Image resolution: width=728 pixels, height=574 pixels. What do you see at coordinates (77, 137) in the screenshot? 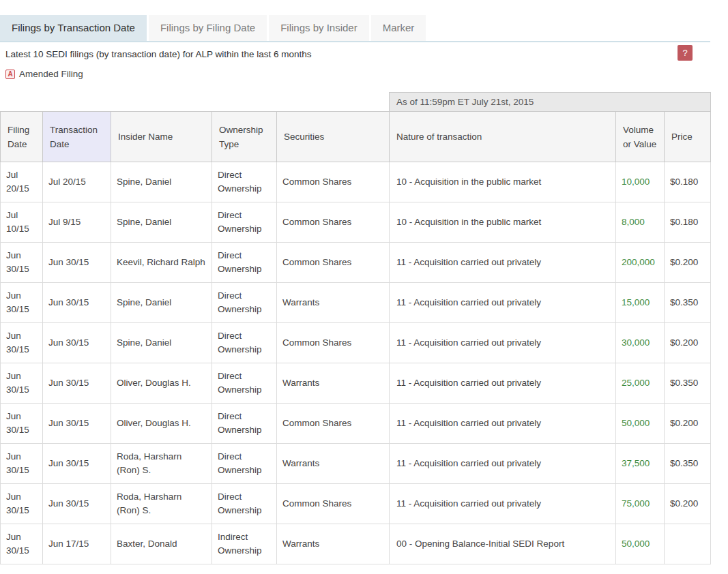
I see `column-header-transaction-date: Transaction Date` at bounding box center [77, 137].